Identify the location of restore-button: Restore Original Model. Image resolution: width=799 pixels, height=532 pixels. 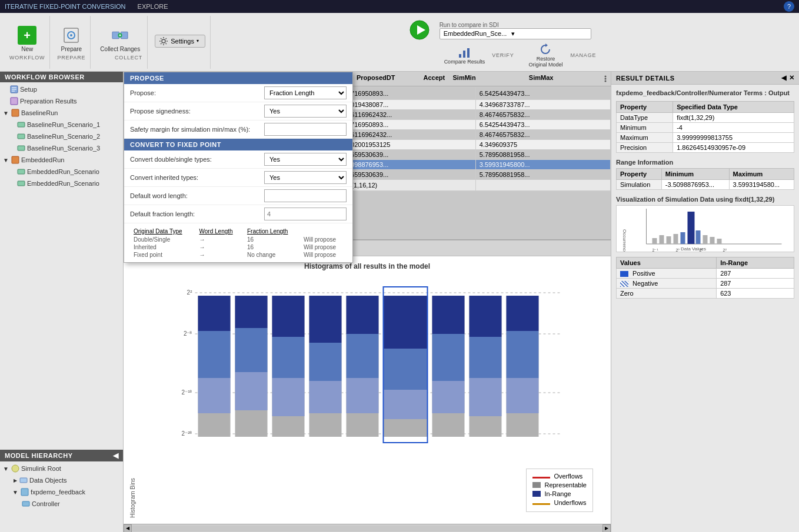
(545, 55).